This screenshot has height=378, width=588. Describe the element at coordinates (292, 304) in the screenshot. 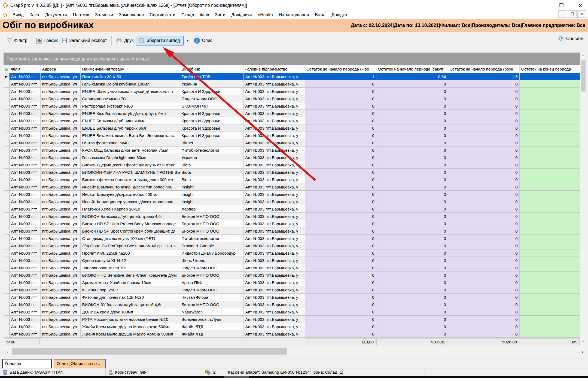

I see `table-row: Апт №003 пгтпгт.Барышевка, улБИОКОН ЗУ б…` at that location.